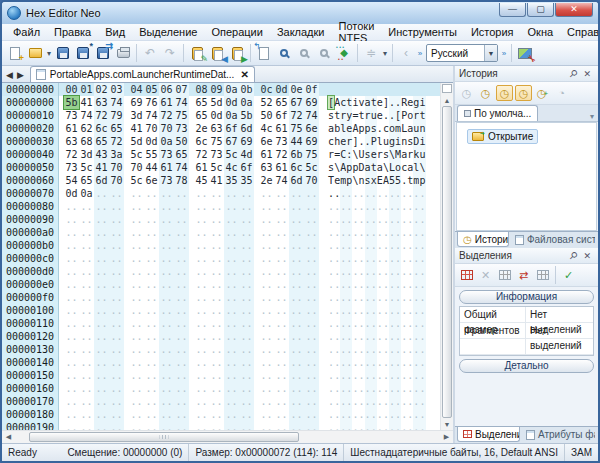  What do you see at coordinates (20, 76) in the screenshot?
I see `tab-scroll-right-icon: ▶` at bounding box center [20, 76].